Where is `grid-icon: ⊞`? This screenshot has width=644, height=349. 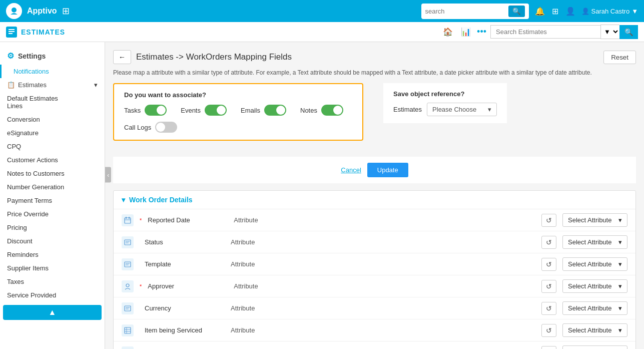 grid-icon: ⊞ is located at coordinates (66, 11).